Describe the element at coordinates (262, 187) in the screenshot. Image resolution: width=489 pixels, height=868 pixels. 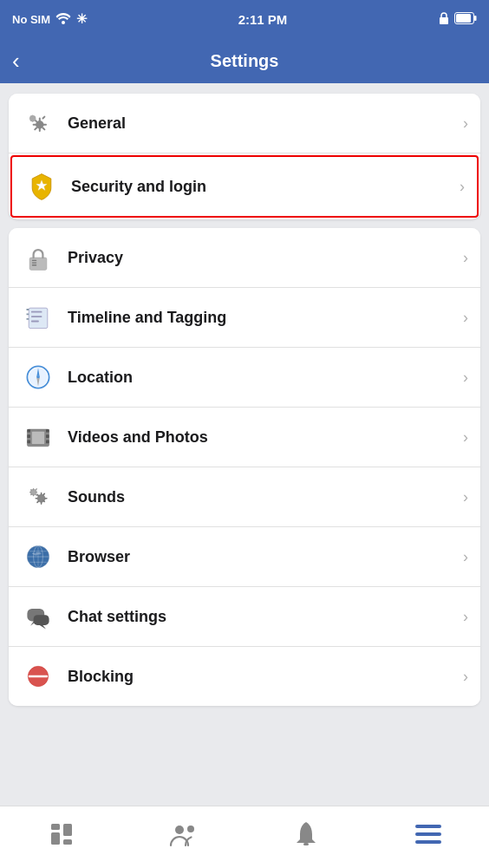
I see `security-login-label: Security and login` at that location.